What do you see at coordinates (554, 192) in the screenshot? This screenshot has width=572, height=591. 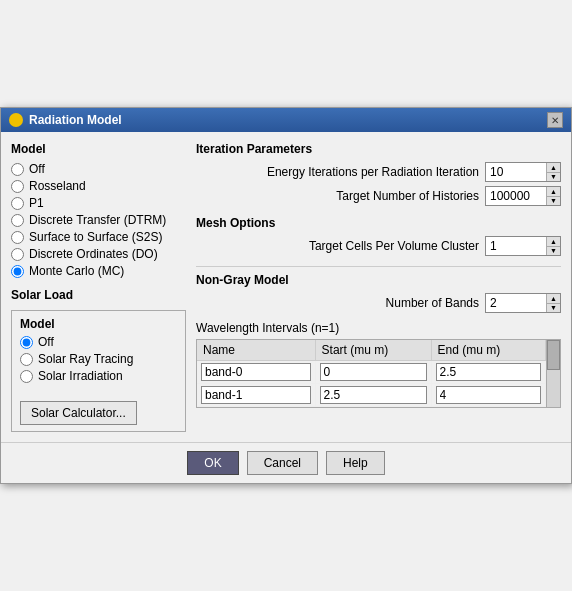 I see `histories-up: ▲` at bounding box center [554, 192].